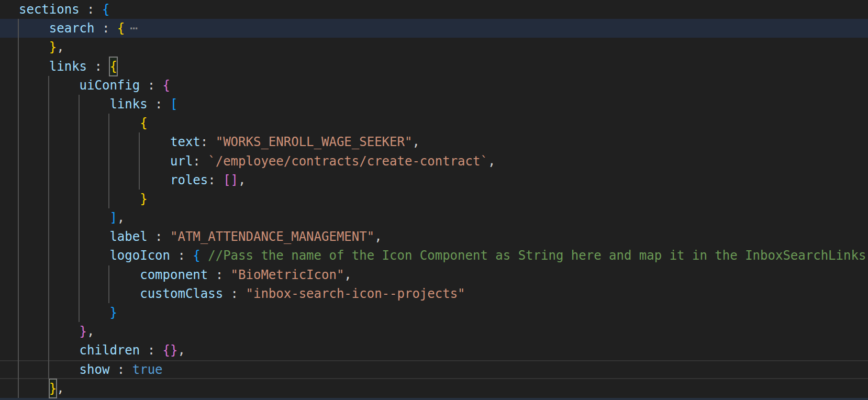 This screenshot has width=868, height=400. What do you see at coordinates (53, 388) in the screenshot?
I see `matched-bracket: }` at bounding box center [53, 388].